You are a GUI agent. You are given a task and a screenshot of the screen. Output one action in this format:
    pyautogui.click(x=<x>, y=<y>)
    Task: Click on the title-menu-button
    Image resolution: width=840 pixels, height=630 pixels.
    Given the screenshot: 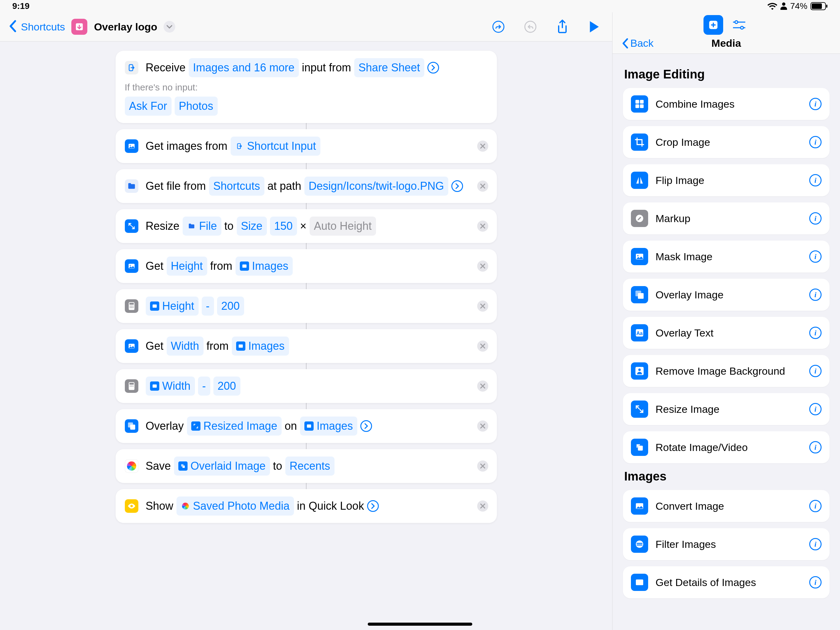 What is the action you would take?
    pyautogui.click(x=169, y=27)
    